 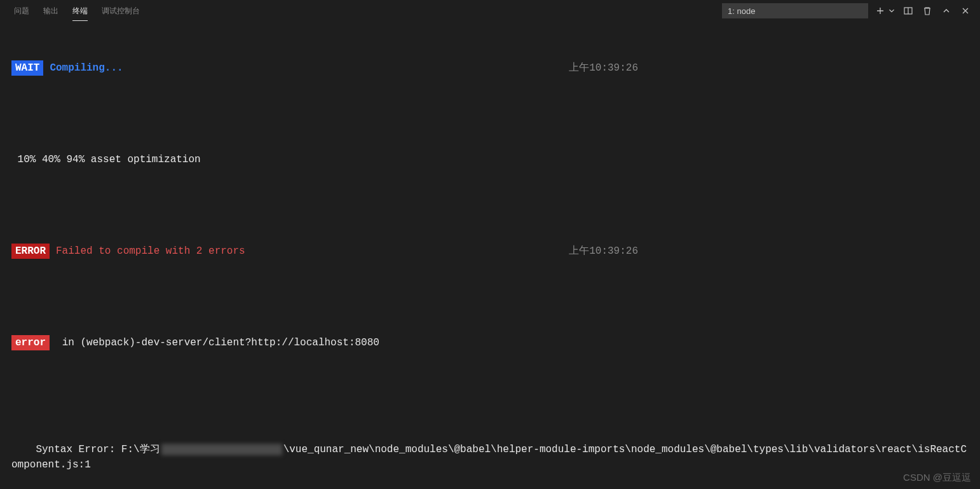 What do you see at coordinates (927, 11) in the screenshot?
I see `kill-terminal-button` at bounding box center [927, 11].